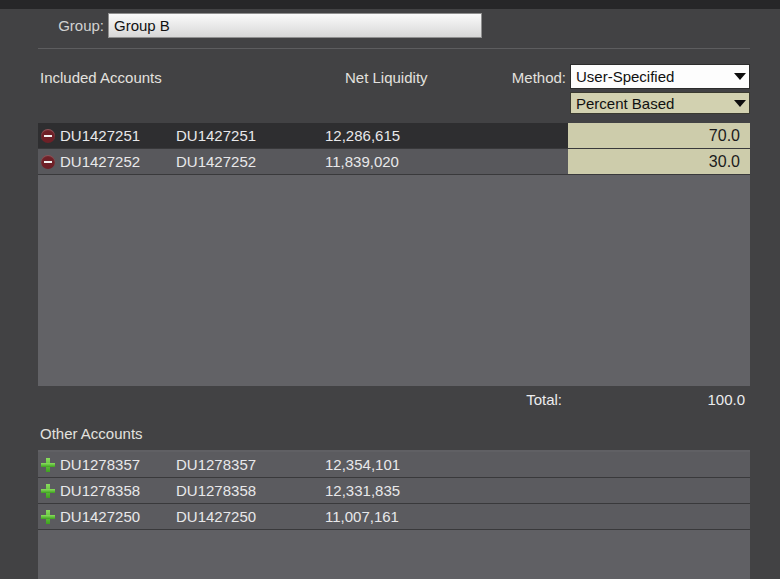 The image size is (780, 579). I want to click on table-row: DU1427251 DU1427251 12,286,615 70.0, so click(394, 136).